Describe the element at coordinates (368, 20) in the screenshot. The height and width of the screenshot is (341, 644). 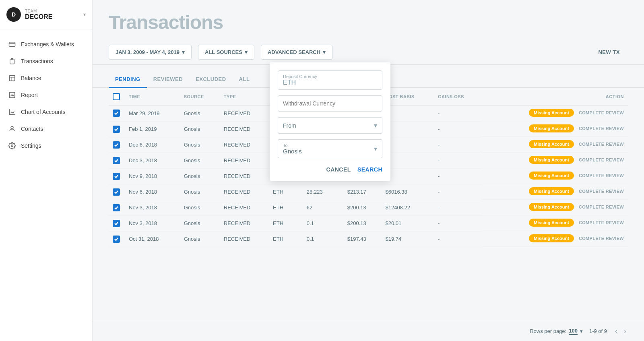
I see `page-header: Transactions` at that location.